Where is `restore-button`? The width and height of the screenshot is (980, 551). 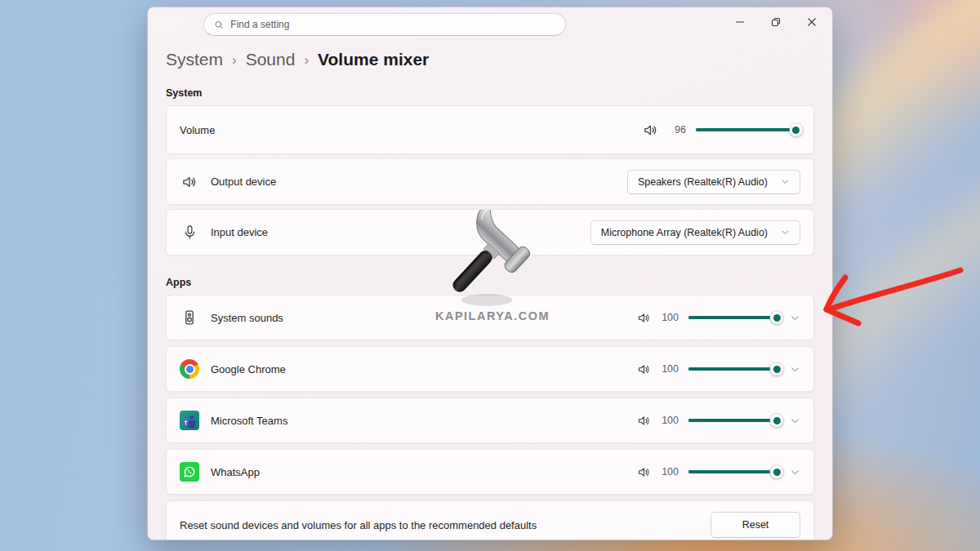 restore-button is located at coordinates (776, 22).